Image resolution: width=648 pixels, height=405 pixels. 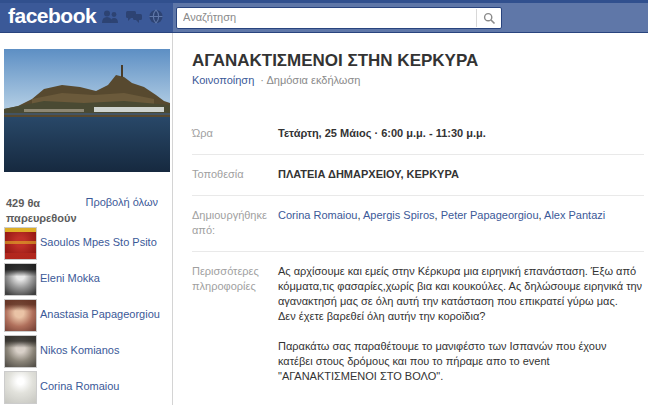 What do you see at coordinates (84, 317) in the screenshot?
I see `list-item: Anastasia Papageorgiou` at bounding box center [84, 317].